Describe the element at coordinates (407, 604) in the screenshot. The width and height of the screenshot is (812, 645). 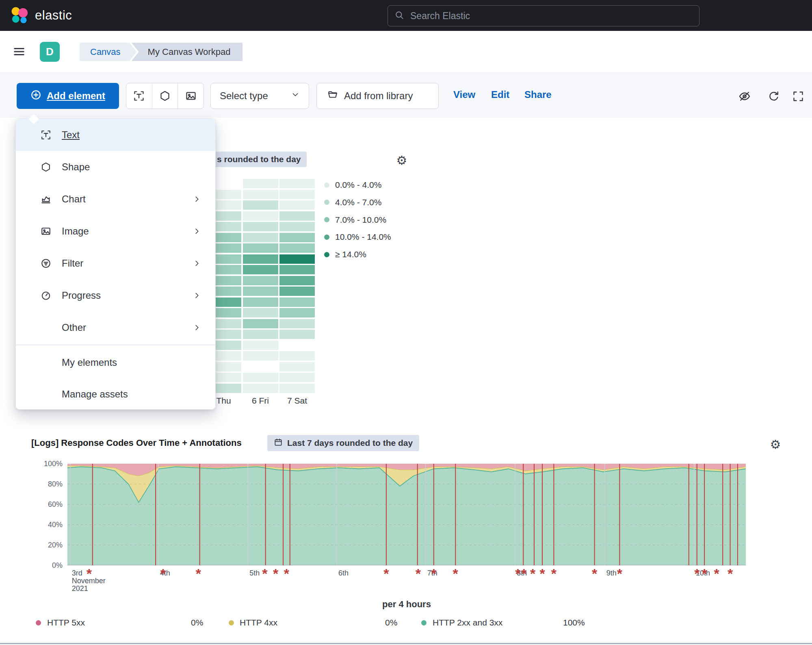
I see `logs-x-axis-title: per 4 hours` at that location.